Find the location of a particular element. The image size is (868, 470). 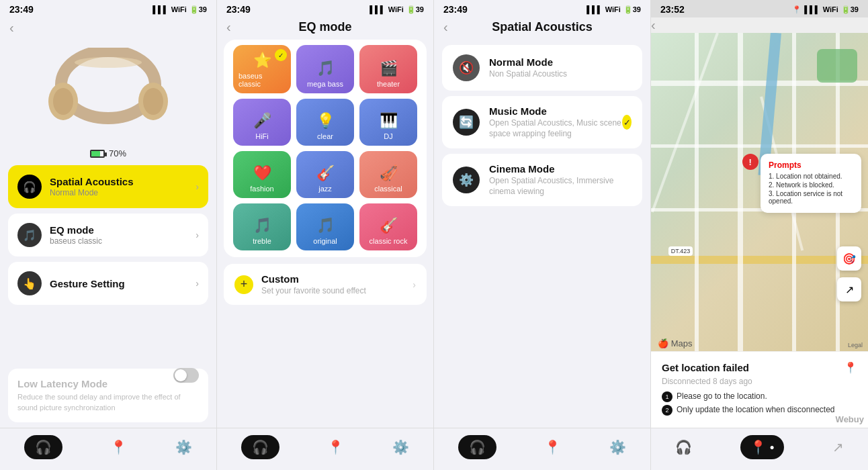

tab3-headphone-icon: 🎧 is located at coordinates (477, 447).